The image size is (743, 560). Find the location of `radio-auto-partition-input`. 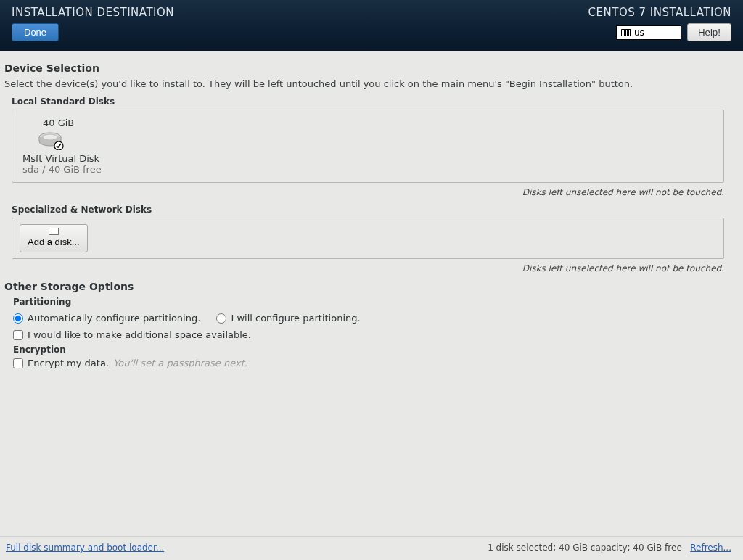

radio-auto-partition-input is located at coordinates (18, 318).